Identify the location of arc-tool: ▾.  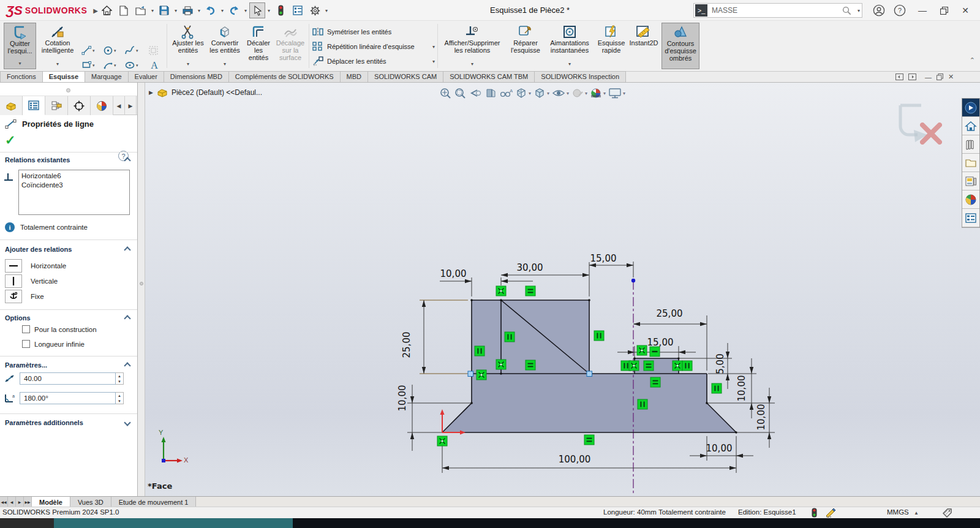
(110, 65).